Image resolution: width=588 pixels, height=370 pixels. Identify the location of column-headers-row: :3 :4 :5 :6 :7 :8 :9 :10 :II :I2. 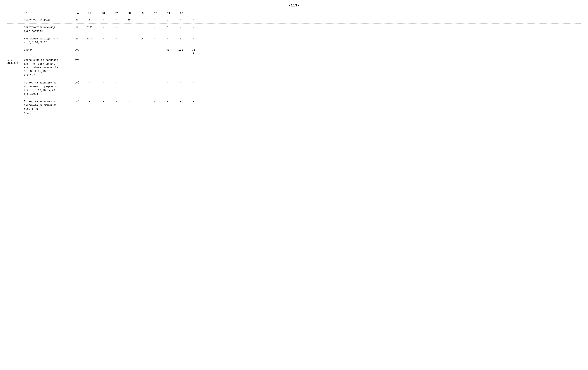
(294, 14).